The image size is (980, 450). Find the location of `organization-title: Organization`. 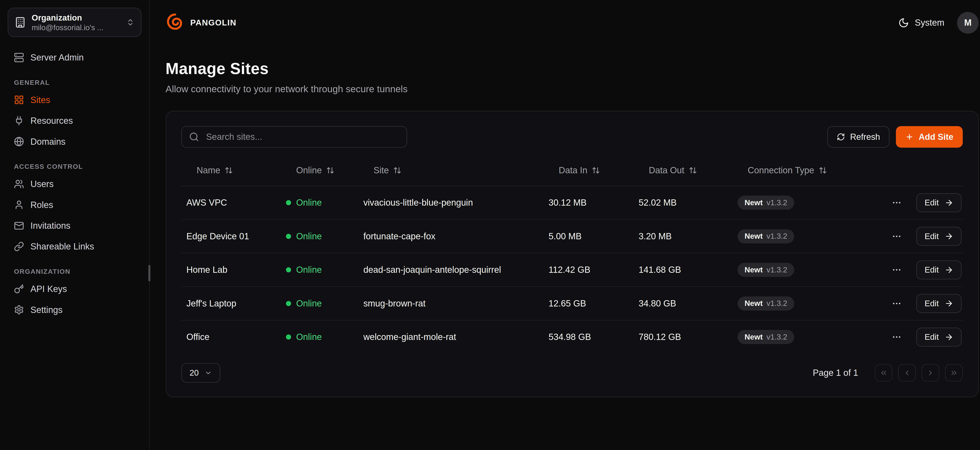

organization-title: Organization is located at coordinates (76, 18).